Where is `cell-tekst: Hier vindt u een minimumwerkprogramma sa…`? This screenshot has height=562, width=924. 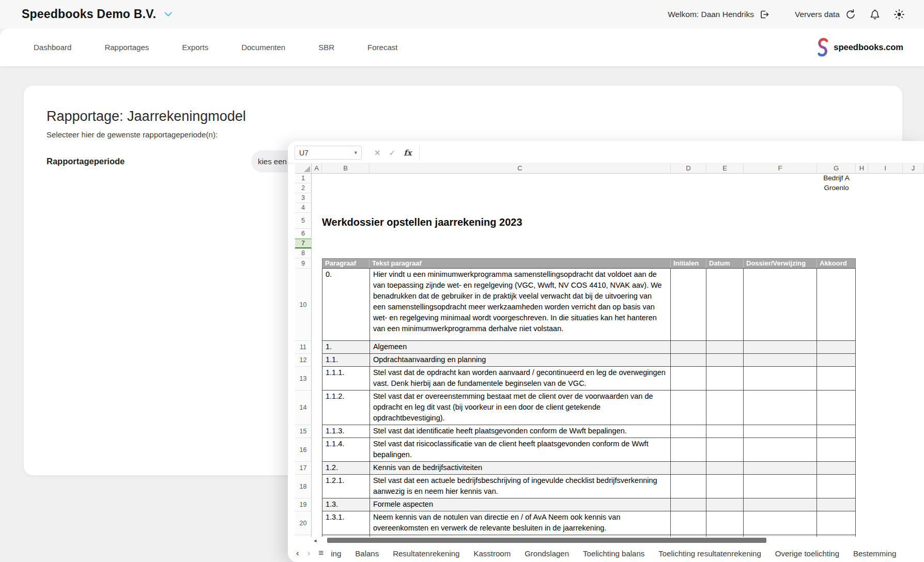
cell-tekst: Hier vindt u een minimumwerkprogramma sa… is located at coordinates (520, 305).